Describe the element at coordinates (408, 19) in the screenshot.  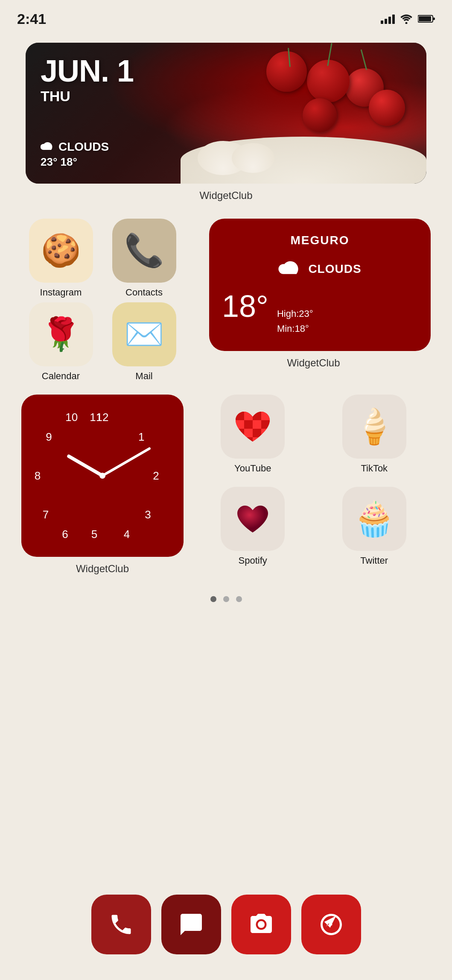
I see `status-icons` at that location.